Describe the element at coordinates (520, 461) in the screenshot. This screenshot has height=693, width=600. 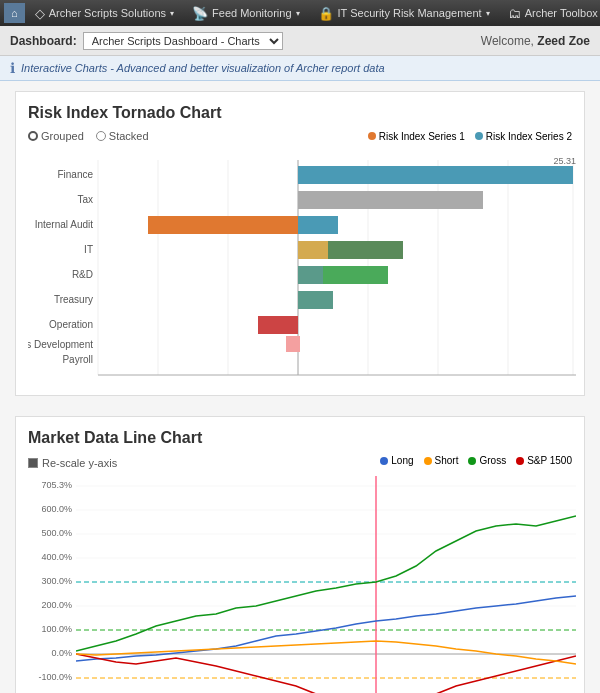
I see `sp1500-dot` at that location.